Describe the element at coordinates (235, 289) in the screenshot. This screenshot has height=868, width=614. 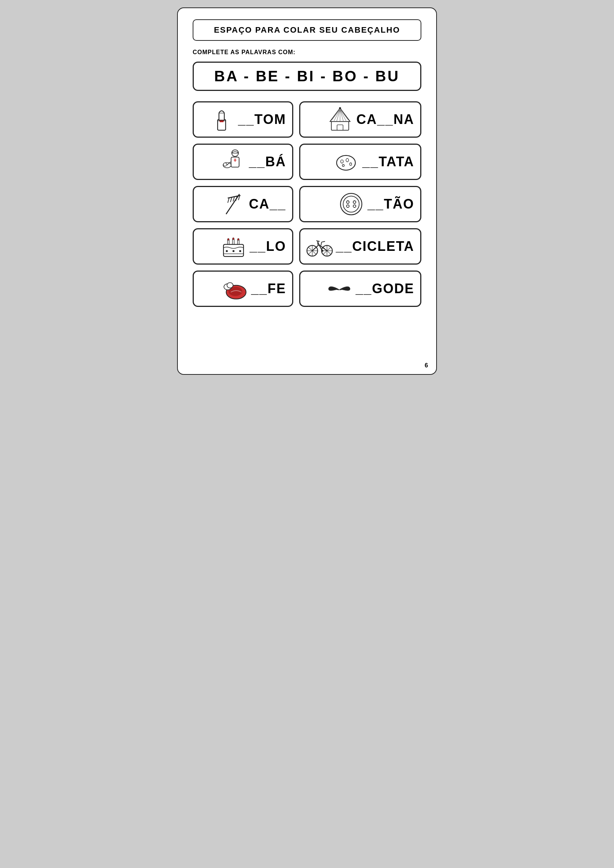
I see `steak-icon` at that location.